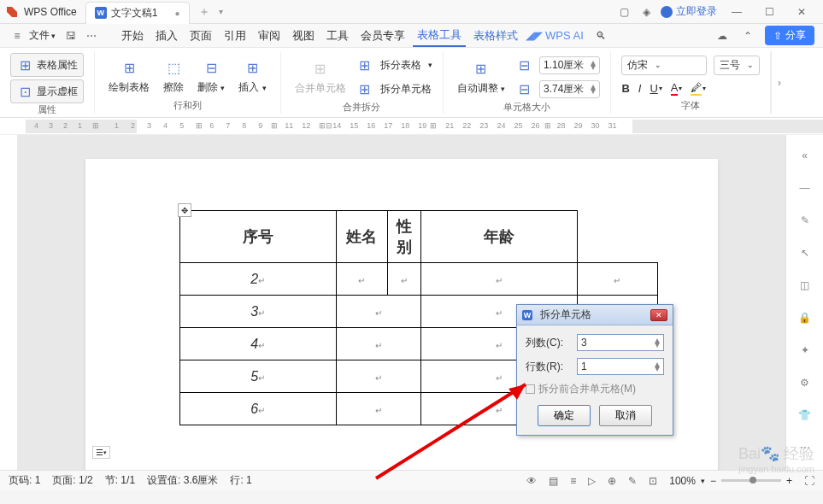  What do you see at coordinates (805, 415) in the screenshot?
I see `shirt-icon: 👕` at bounding box center [805, 415].